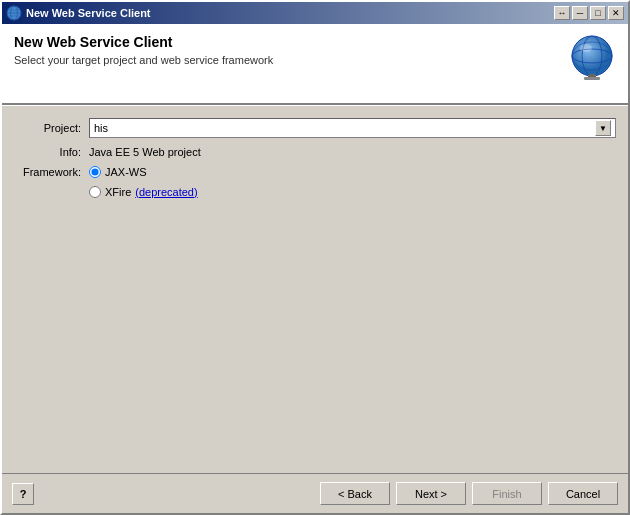 The height and width of the screenshot is (515, 630). Describe the element at coordinates (126, 172) in the screenshot. I see `jaxws-label: JAX-WS` at that location.